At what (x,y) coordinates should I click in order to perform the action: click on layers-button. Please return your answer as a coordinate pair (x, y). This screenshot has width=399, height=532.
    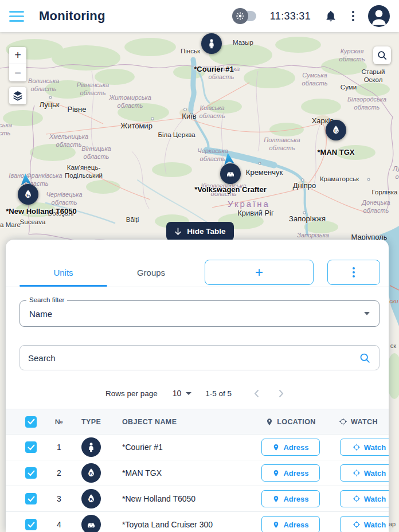
    Looking at the image, I should click on (18, 96).